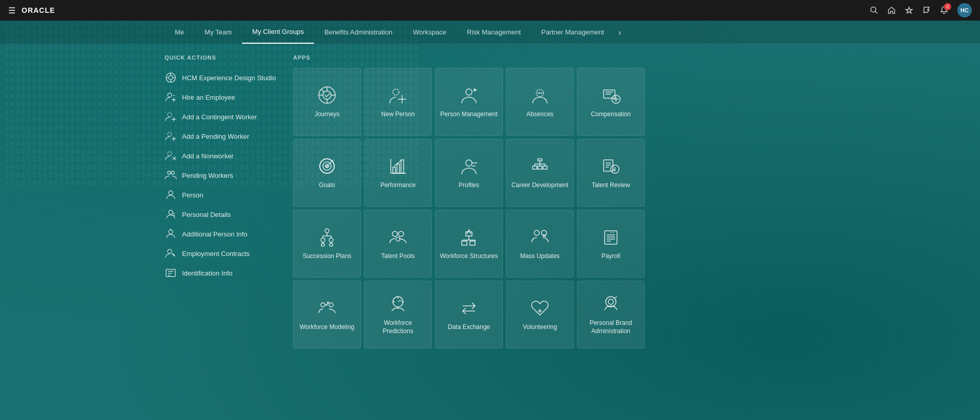 The image size is (980, 420). What do you see at coordinates (208, 176) in the screenshot?
I see `qa-pending-workers-label: Pending Workers` at bounding box center [208, 176].